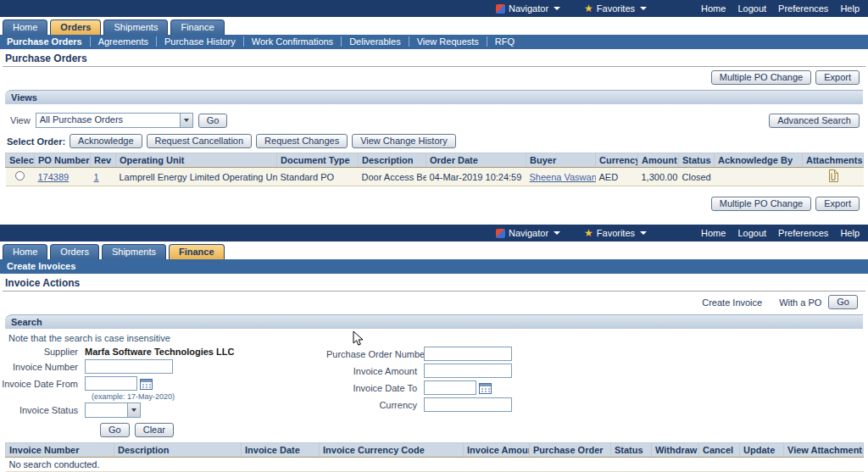 This screenshot has width=868, height=472. Describe the element at coordinates (36, 142) in the screenshot. I see `select-order-label: Select Order:` at that location.